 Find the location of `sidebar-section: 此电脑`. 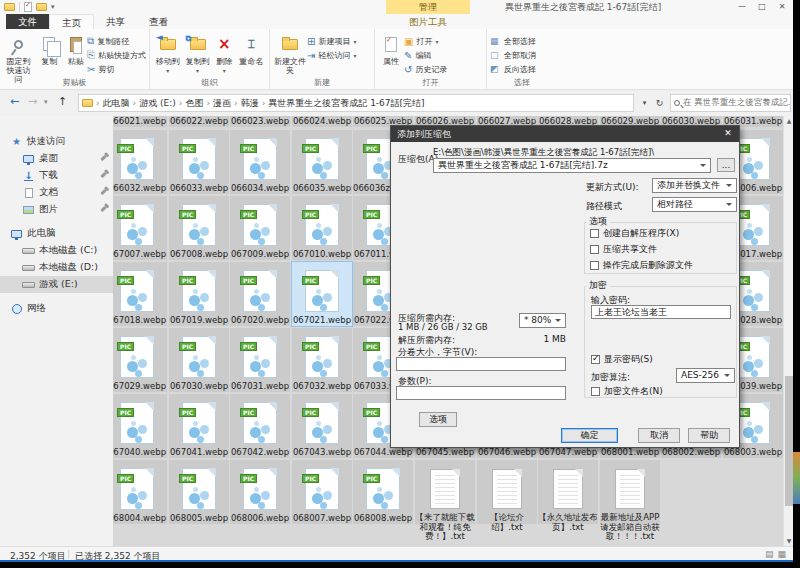

sidebar-section: 此电脑 is located at coordinates (56, 234).